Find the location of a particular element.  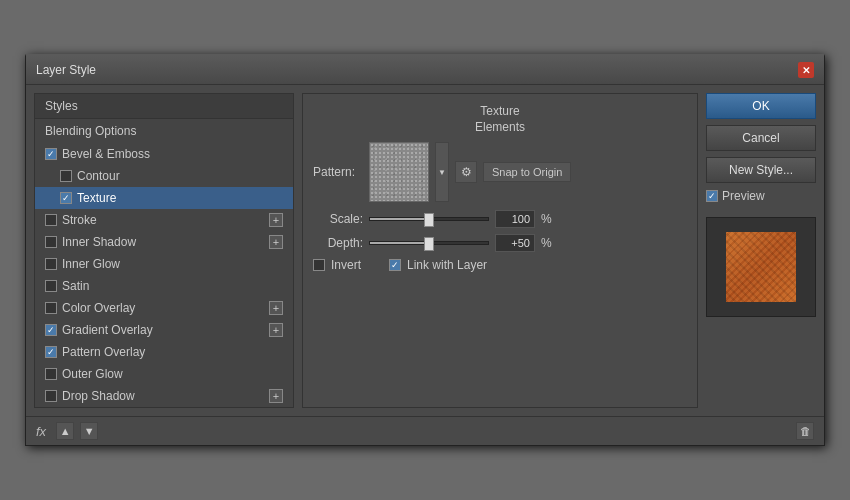

cancel-button: Cancel is located at coordinates (761, 138).